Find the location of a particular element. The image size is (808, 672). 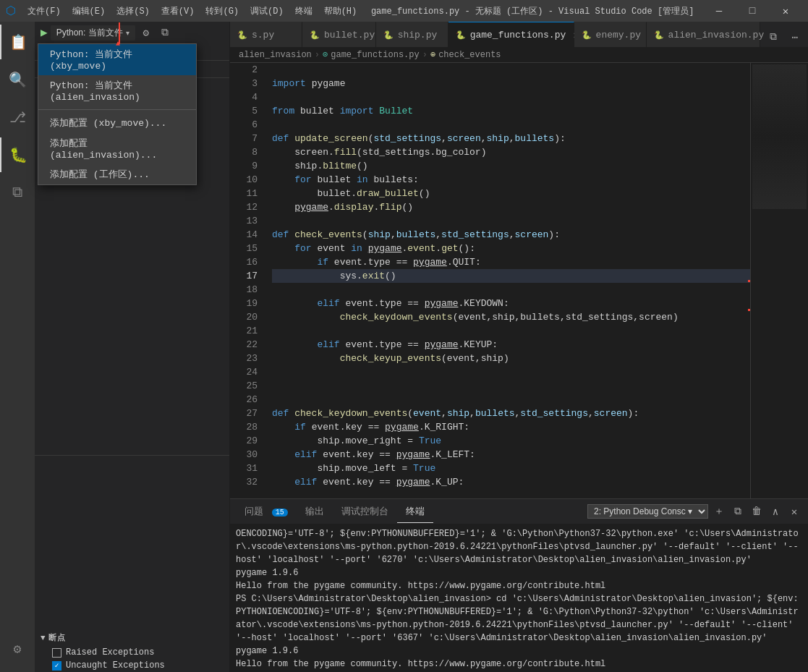

menu-view: 查看(V) is located at coordinates (178, 12).